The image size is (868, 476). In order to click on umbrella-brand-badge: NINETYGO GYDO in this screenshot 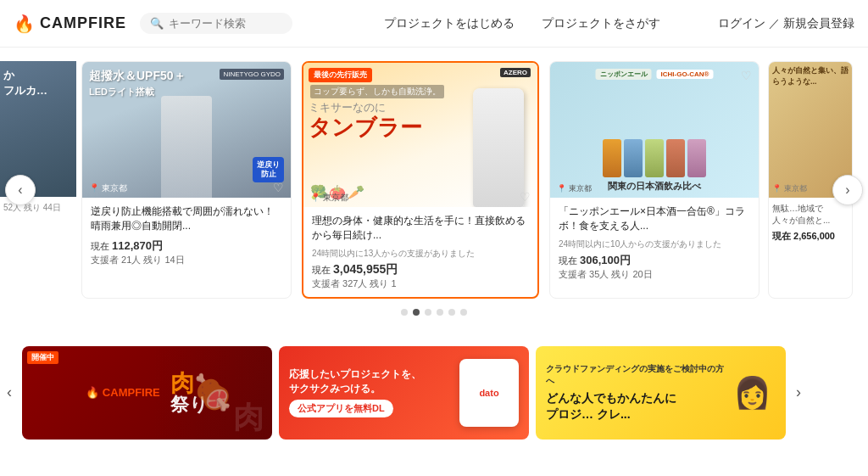, I will do `click(252, 75)`.